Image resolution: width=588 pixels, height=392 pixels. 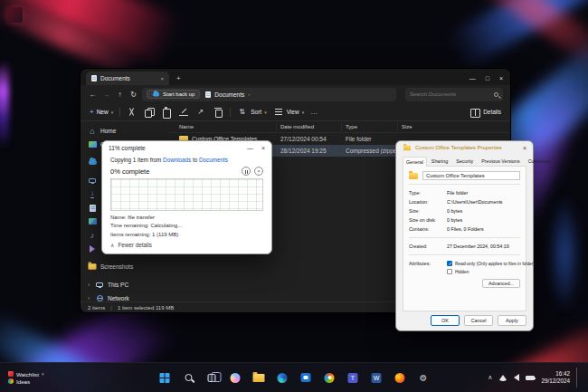 I want to click on delete-icon, so click(x=218, y=112).